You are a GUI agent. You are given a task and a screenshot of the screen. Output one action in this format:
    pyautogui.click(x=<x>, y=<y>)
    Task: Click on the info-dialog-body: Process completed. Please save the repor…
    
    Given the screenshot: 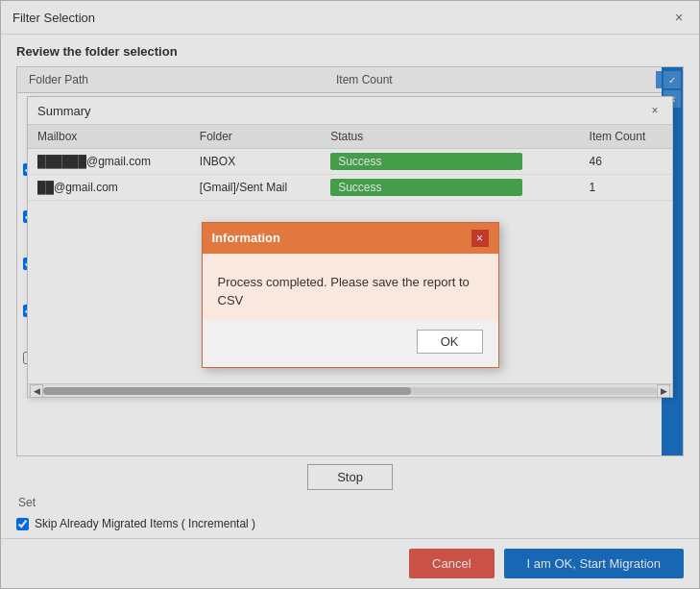 What is the action you would take?
    pyautogui.click(x=350, y=286)
    